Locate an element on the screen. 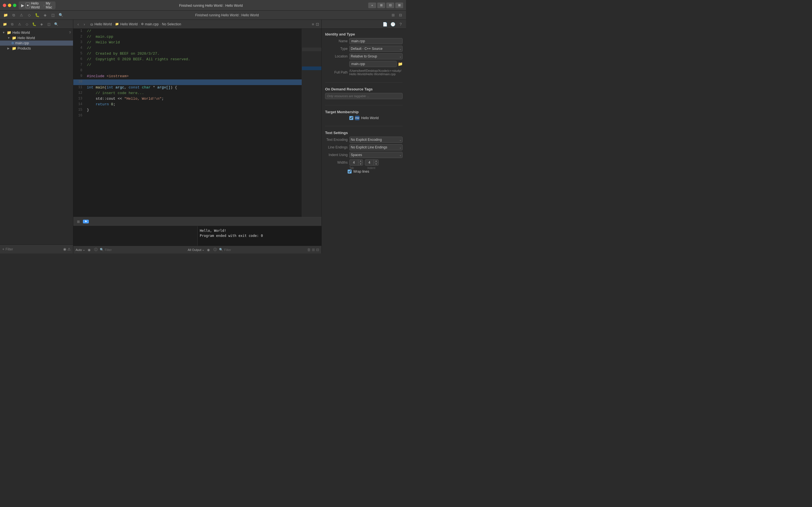  tab-width-down: ▼ is located at coordinates (360, 164).